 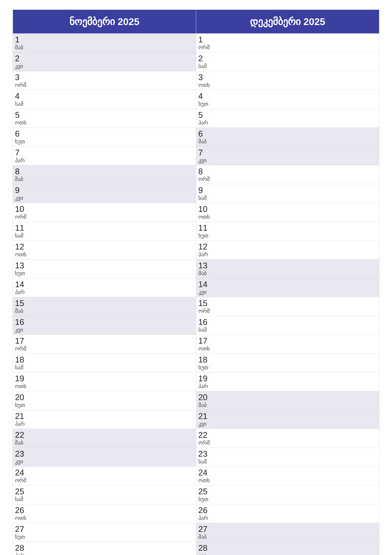 What do you see at coordinates (203, 307) in the screenshot?
I see `day-number-cell: 15ორშ` at bounding box center [203, 307].